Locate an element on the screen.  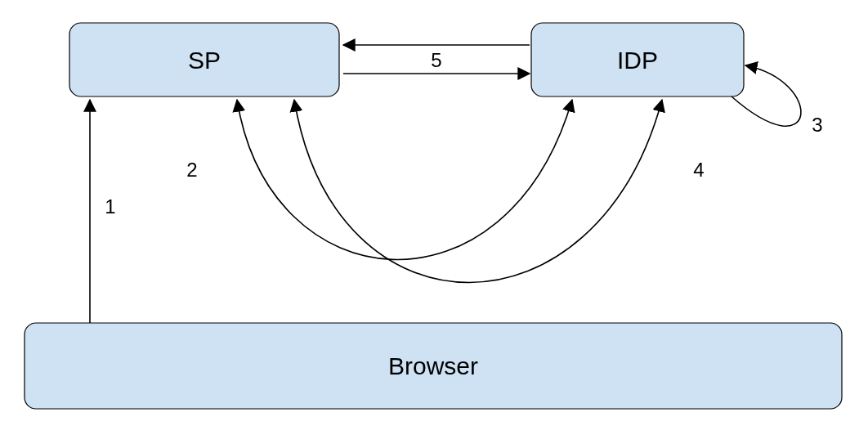
edge-5: 5 is located at coordinates (436, 59).